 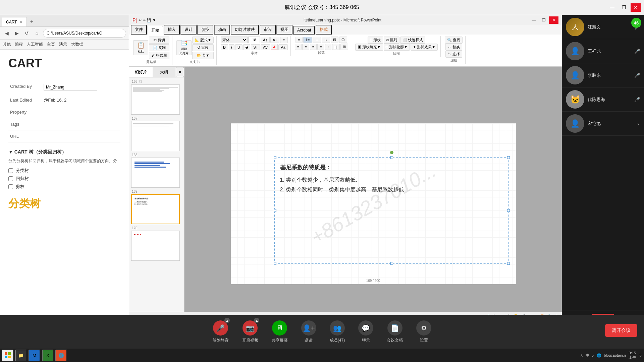 I want to click on arrange-button: ⧉ 排列, so click(x=392, y=40).